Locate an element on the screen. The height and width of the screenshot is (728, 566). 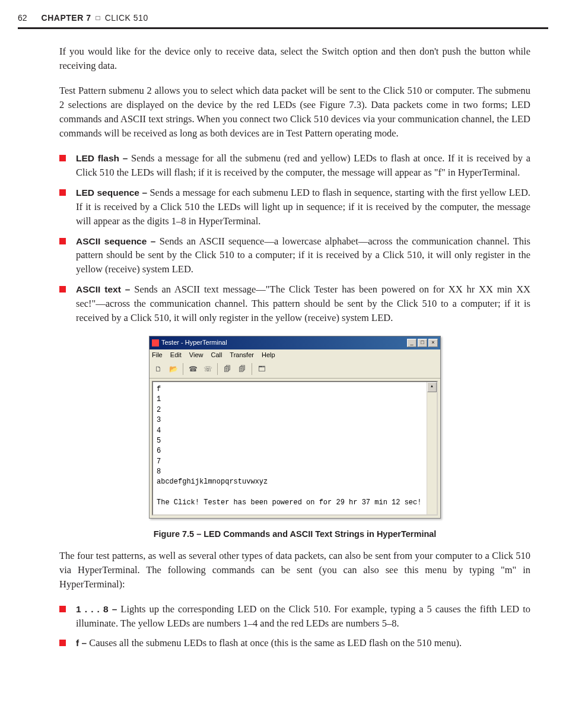
list-item: LED sequence – Sends a message for each … is located at coordinates (295, 207).